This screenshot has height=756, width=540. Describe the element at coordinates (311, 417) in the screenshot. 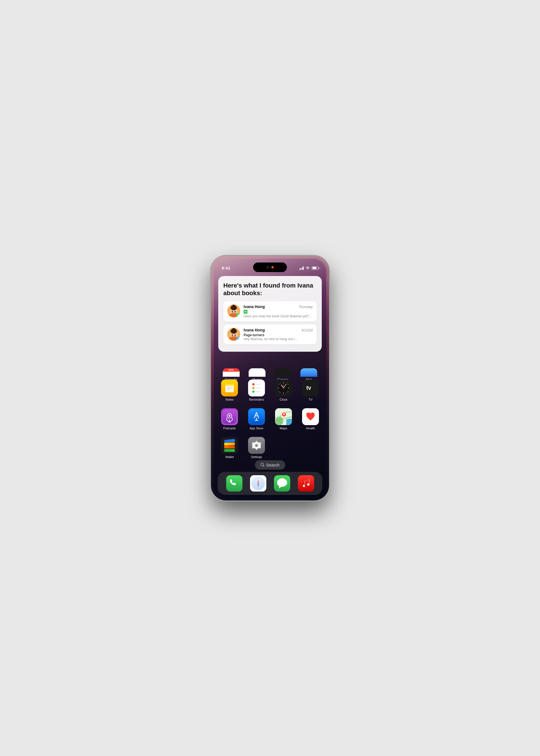

I see `health-svg` at that location.